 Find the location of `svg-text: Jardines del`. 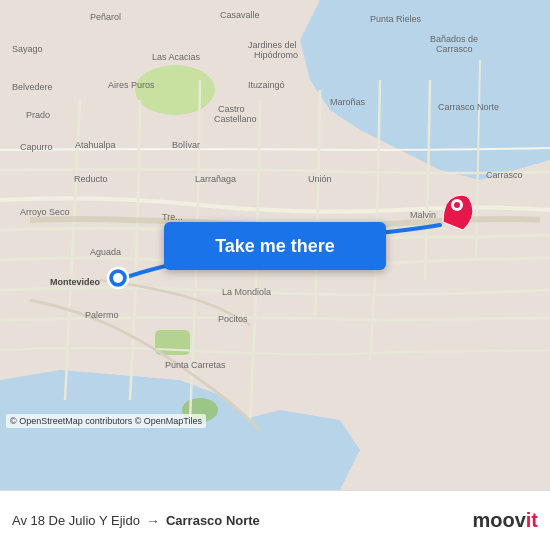

svg-text: Jardines del is located at coordinates (272, 45).